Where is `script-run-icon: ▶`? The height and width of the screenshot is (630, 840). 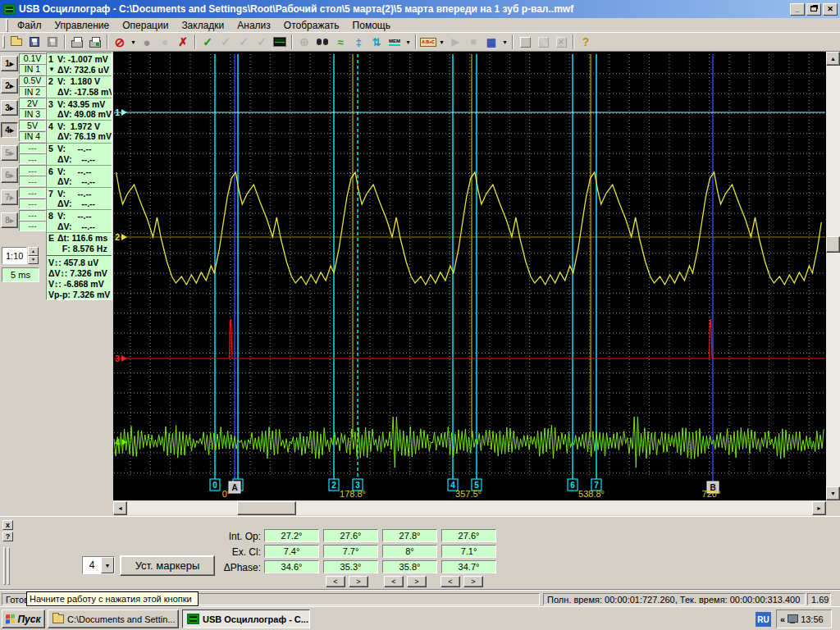
script-run-icon: ▶ is located at coordinates (455, 43).